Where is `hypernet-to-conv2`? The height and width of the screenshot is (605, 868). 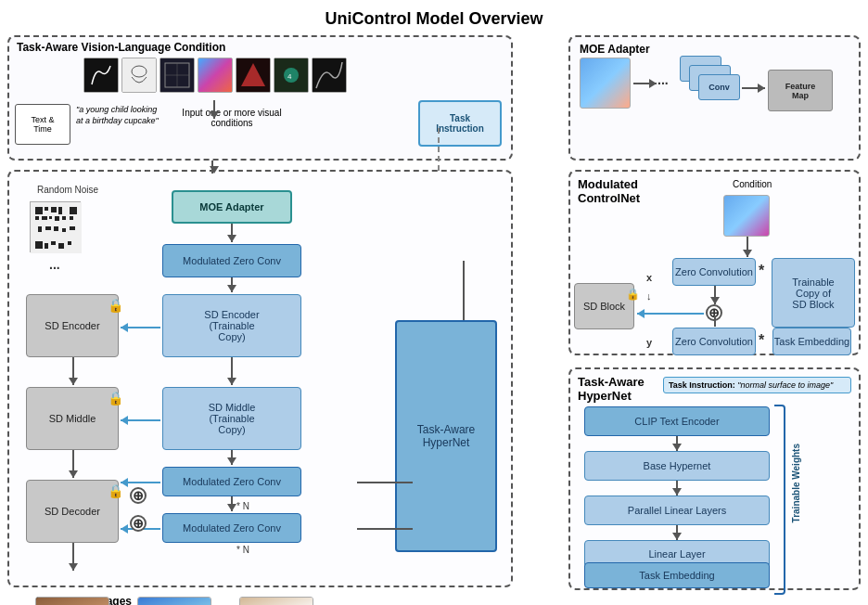 hypernet-to-conv2 is located at coordinates (385, 483).